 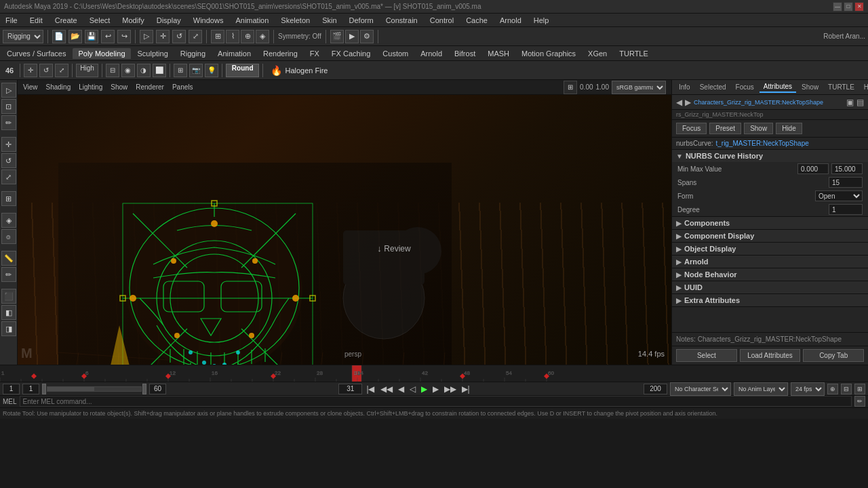 I want to click on display-layer-btn: ◧, so click(x=9, y=312).